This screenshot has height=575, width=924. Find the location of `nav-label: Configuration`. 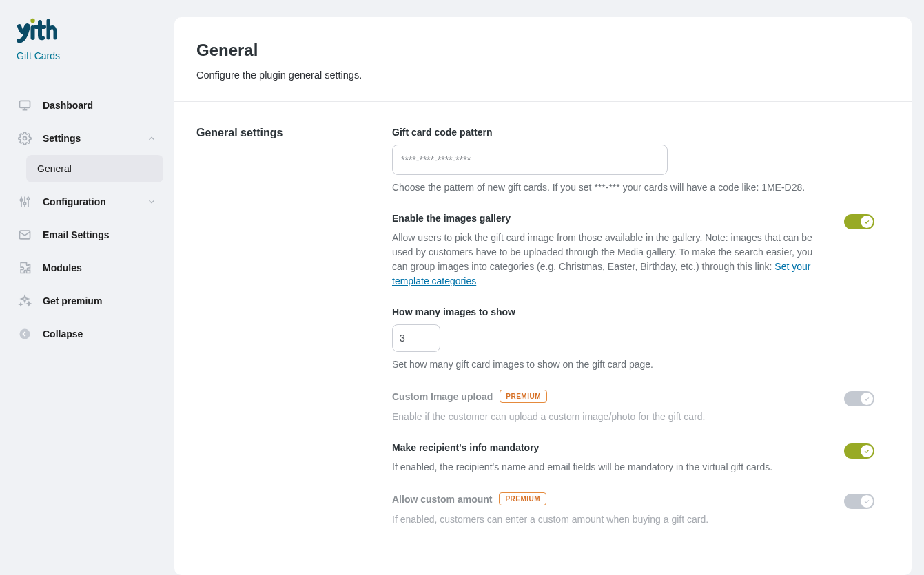

nav-label: Configuration is located at coordinates (74, 202).